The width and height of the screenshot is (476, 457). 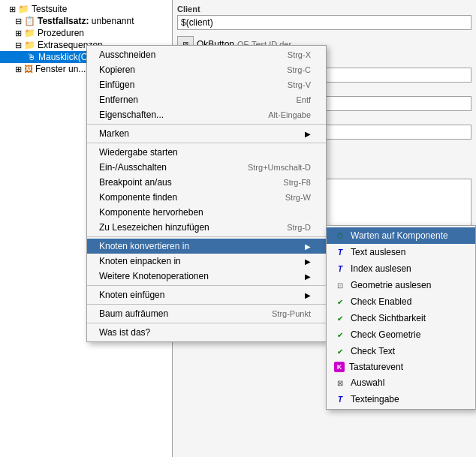 What do you see at coordinates (206, 55) in the screenshot?
I see `menu-item-ausschneiden: Ausschneiden Strg-X` at bounding box center [206, 55].